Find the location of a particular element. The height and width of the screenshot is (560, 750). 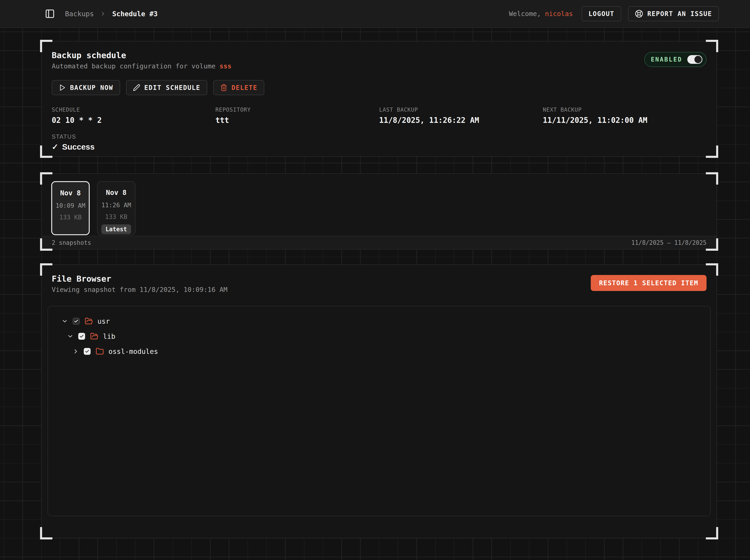

top-bar: Backups Schedule #3 Welcome, nicolas LOG… is located at coordinates (375, 14).